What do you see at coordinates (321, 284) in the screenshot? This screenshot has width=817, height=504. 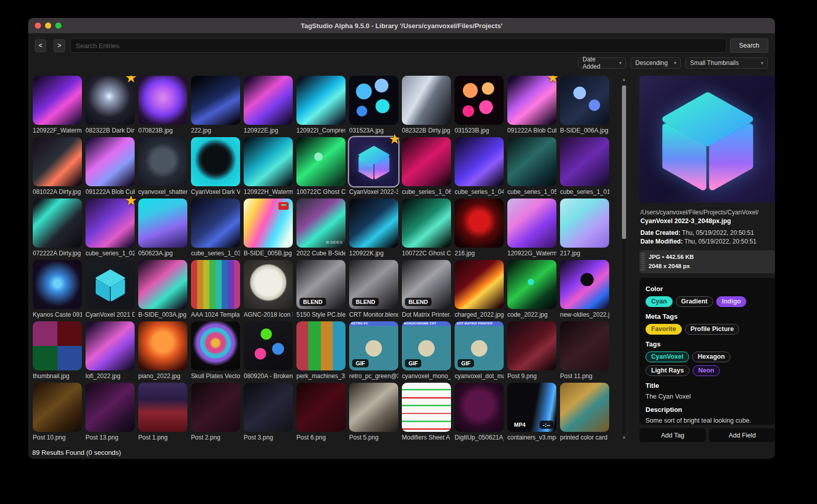 I see `thumbnail: BLEND` at bounding box center [321, 284].